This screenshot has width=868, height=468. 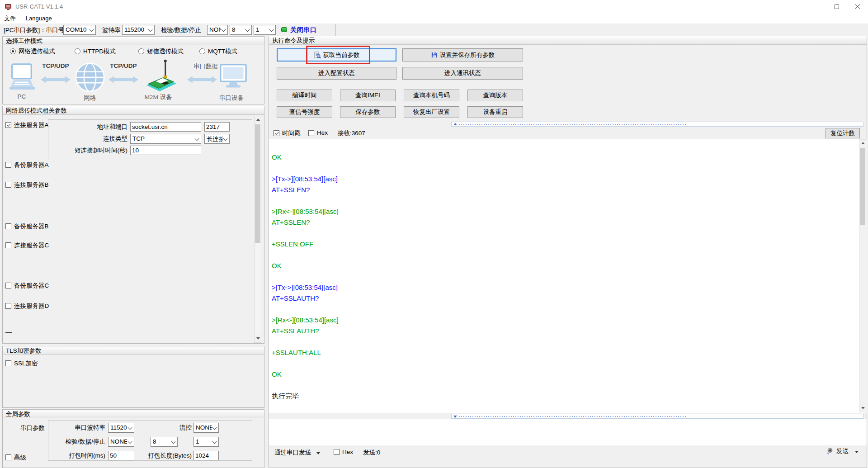 What do you see at coordinates (305, 95) in the screenshot?
I see `compile-time-button: 编译时间` at bounding box center [305, 95].